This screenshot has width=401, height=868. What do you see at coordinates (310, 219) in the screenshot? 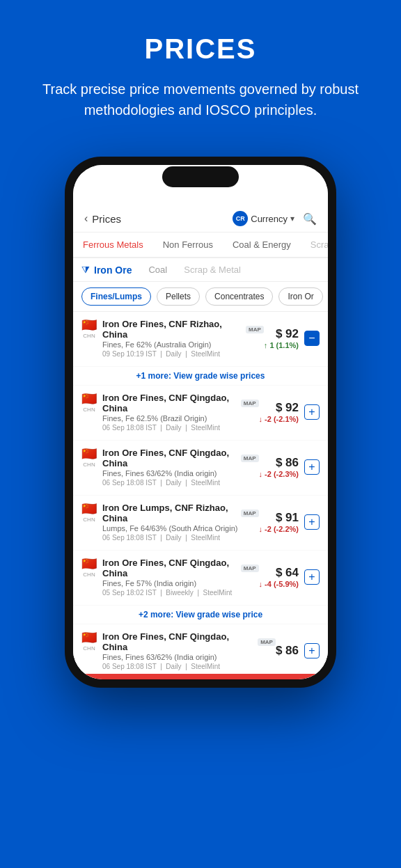
I see `search-icon: 🔍` at bounding box center [310, 219].